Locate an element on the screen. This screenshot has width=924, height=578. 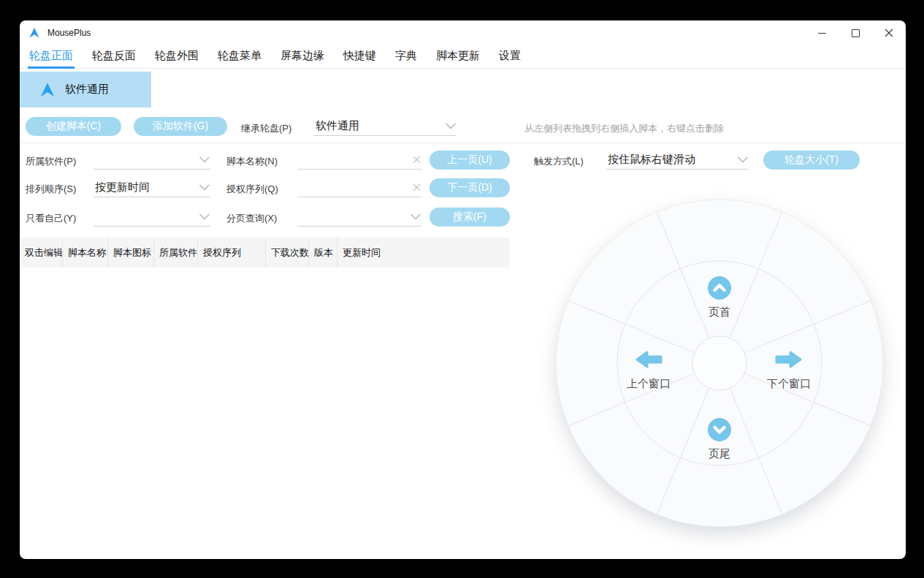
script-table-header: 双击编辑 脚本名称 脚本图标 所属软件 授权序列 下载次数 版本 更新时间 is located at coordinates (264, 253).